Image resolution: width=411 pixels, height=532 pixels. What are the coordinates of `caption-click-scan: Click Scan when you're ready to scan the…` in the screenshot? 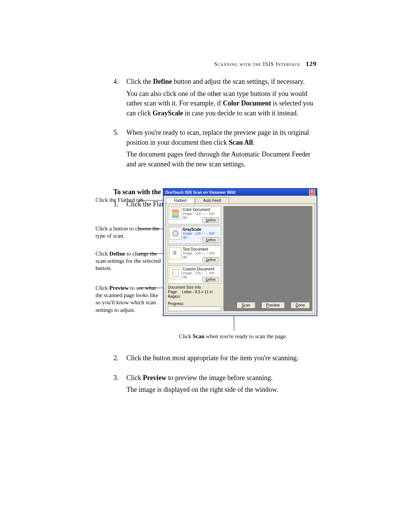 It's located at (233, 337).